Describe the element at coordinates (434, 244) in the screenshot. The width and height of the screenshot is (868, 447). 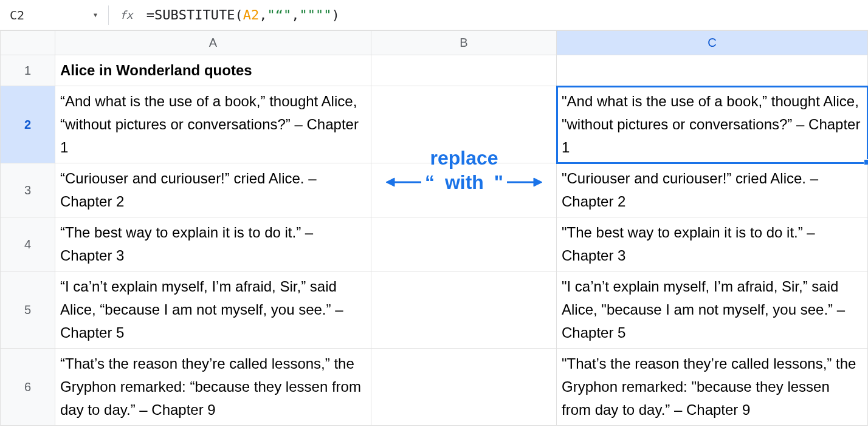
I see `table-row: 4 “The best way to explain it is to do i…` at that location.